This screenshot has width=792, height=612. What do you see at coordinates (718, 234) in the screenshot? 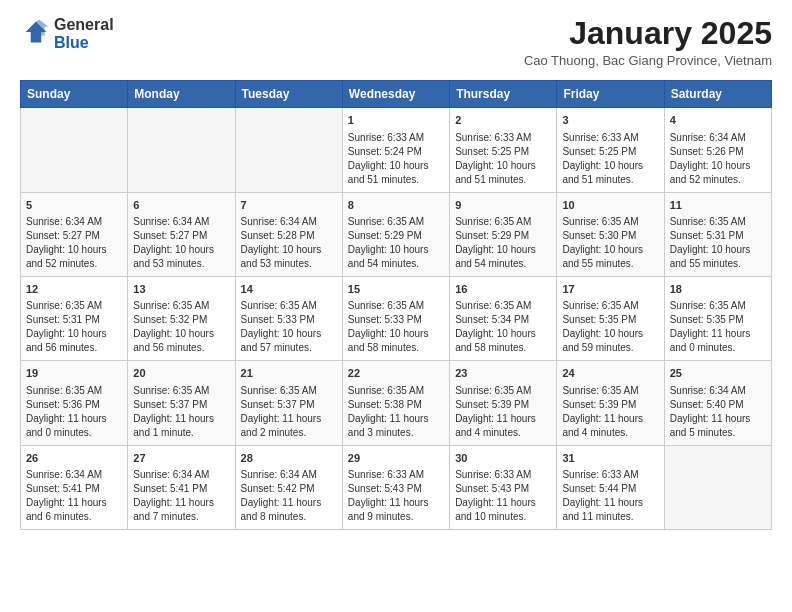
I see `calendar-day-cell: 11Sunrise: 6:35 AM Sunset: 5:31 PM Dayli…` at bounding box center [718, 234].